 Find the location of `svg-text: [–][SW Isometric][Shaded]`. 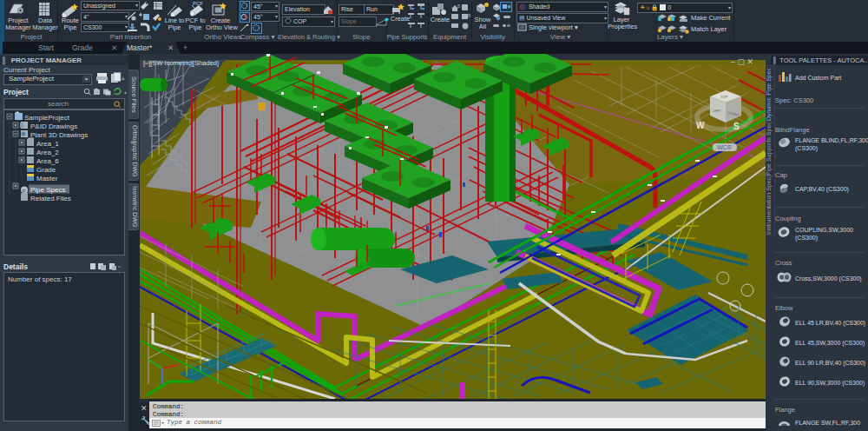

svg-text: [–][SW Isometric][Shaded] is located at coordinates (181, 63).